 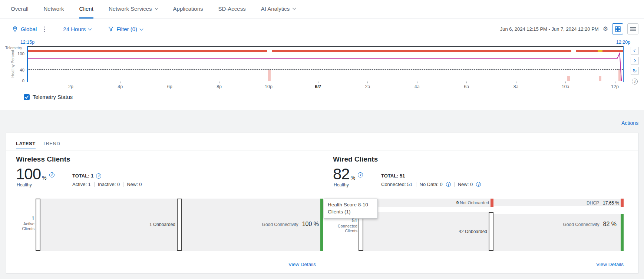 What do you see at coordinates (232, 9) in the screenshot?
I see `nav-item-sd-access: SD-Access` at bounding box center [232, 9].